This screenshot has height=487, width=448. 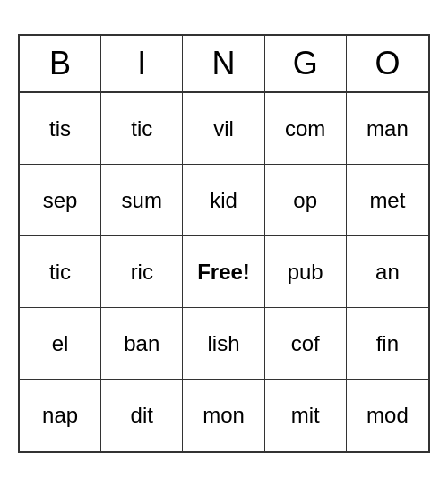 I want to click on cell-free: Free!, so click(x=224, y=272).